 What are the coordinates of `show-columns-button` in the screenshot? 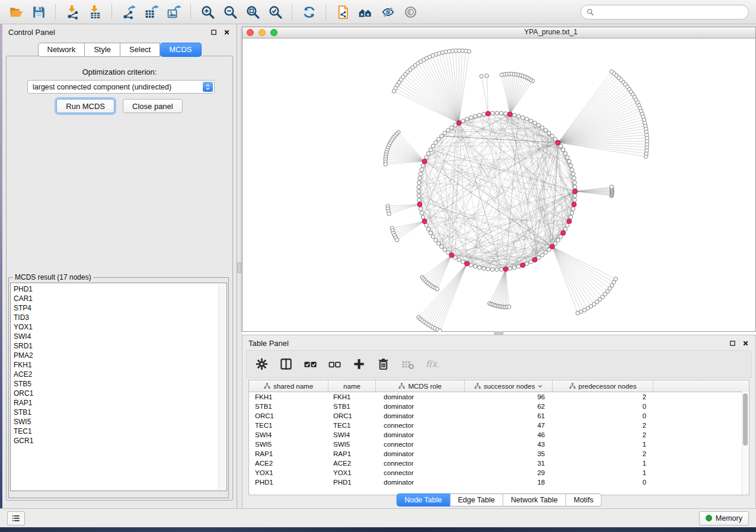 It's located at (286, 364).